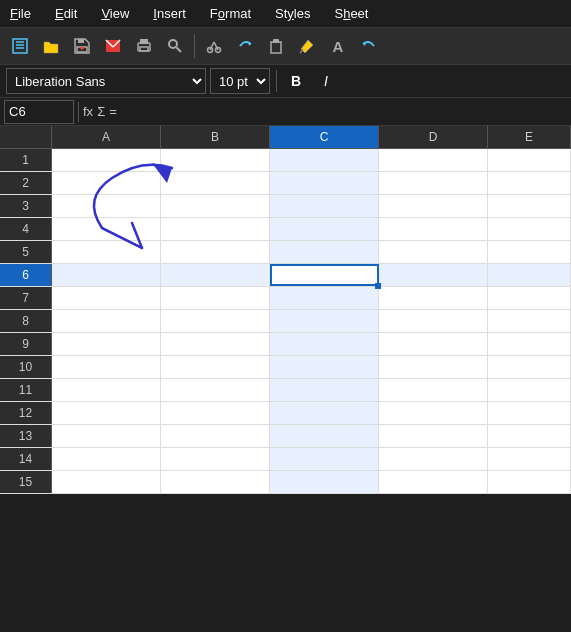  Describe the element at coordinates (434, 482) in the screenshot. I see `cell-d15` at that location.